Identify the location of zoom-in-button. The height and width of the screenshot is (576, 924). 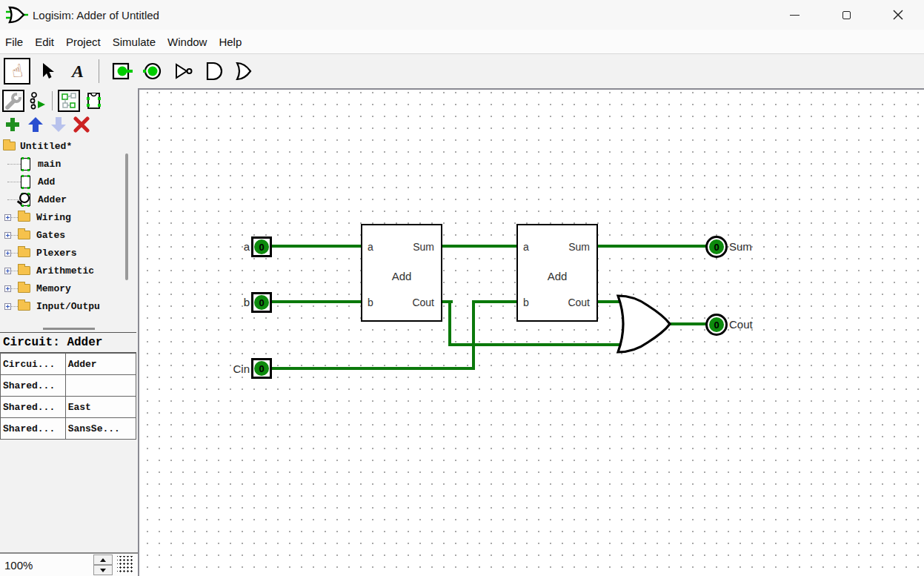
(103, 560).